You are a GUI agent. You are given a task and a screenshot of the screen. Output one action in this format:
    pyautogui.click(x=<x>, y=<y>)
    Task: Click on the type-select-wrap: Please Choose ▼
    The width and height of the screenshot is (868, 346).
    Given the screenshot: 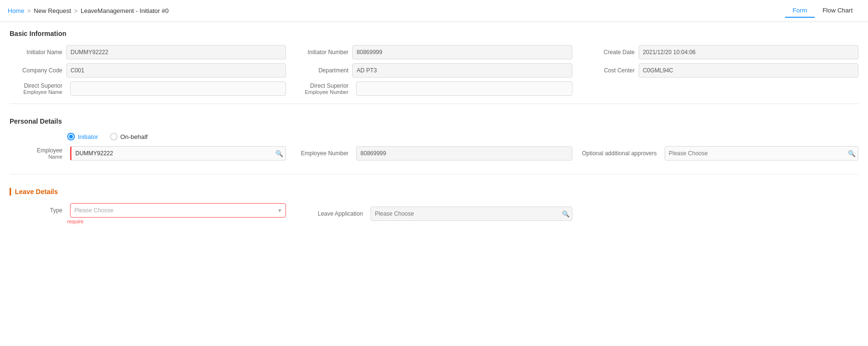 What is the action you would take?
    pyautogui.click(x=178, y=210)
    